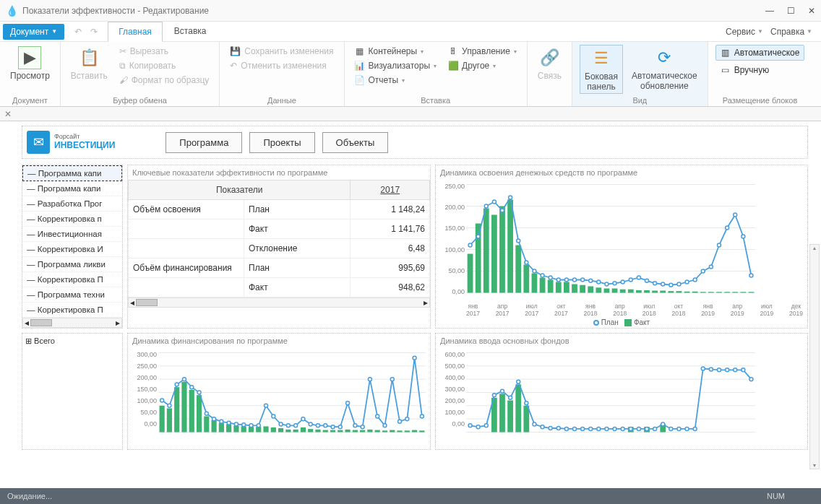  What do you see at coordinates (760, 70) in the screenshot?
I see `manual-layout-button: ▭Вручную` at bounding box center [760, 70].